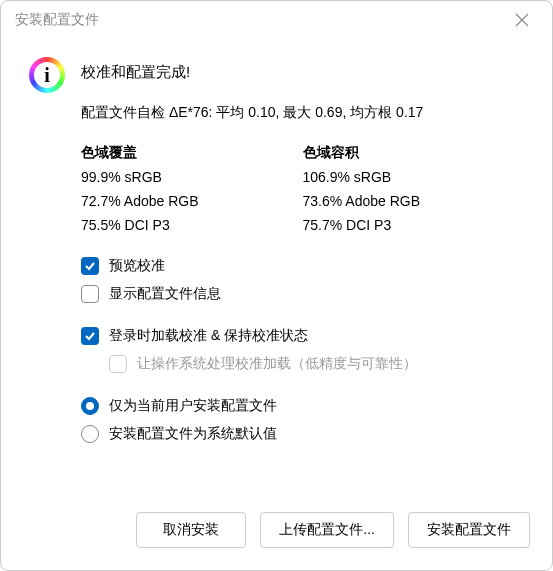 The image size is (553, 571). I want to click on radio-install-system-label: 安装配置文件为系统默认值, so click(193, 434).